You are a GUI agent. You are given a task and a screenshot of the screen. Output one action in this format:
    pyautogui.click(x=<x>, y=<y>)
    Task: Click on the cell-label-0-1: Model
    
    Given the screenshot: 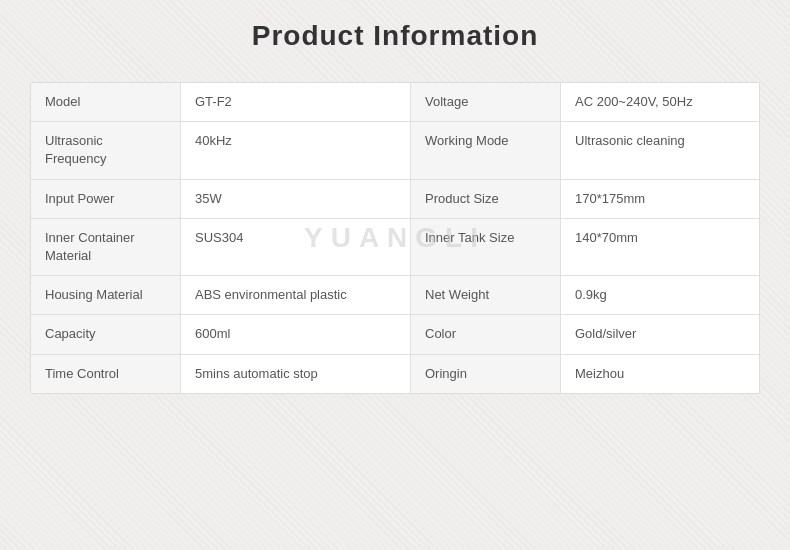 What is the action you would take?
    pyautogui.click(x=106, y=102)
    